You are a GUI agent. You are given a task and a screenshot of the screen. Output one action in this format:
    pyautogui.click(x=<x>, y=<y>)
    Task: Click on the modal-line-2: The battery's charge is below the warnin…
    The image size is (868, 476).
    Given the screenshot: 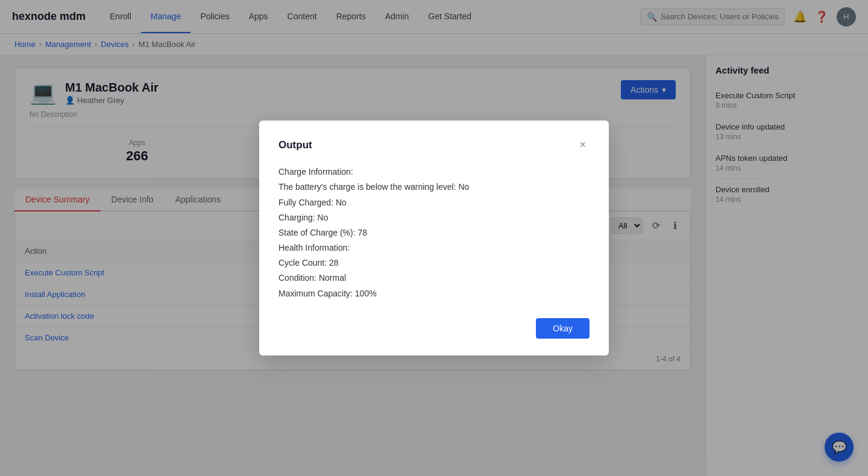 What is the action you would take?
    pyautogui.click(x=434, y=187)
    